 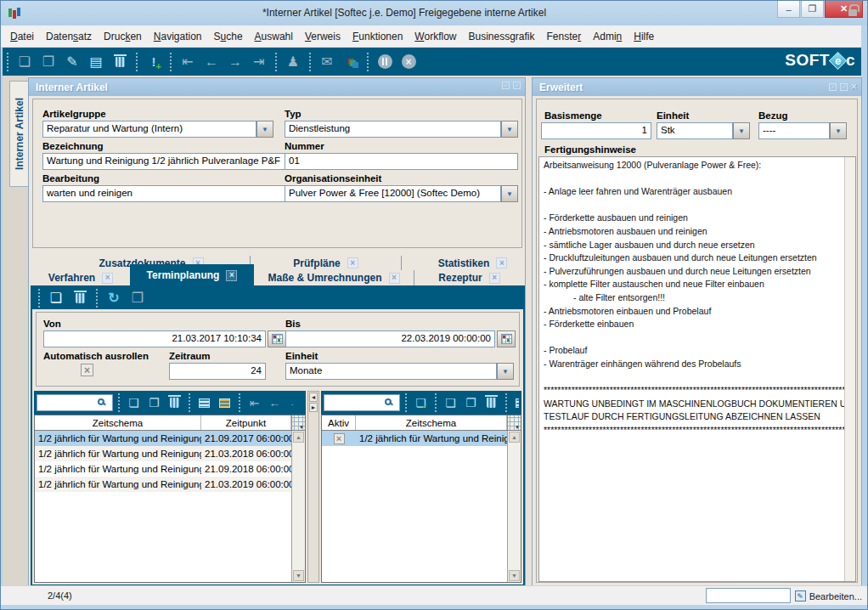 What do you see at coordinates (421, 403) in the screenshot?
I see `assign-icon` at bounding box center [421, 403].